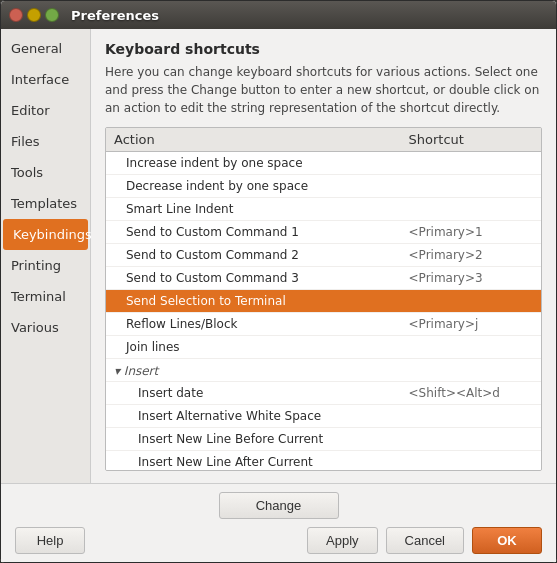  Describe the element at coordinates (254, 348) in the screenshot. I see `action-cell: Join lines` at that location.